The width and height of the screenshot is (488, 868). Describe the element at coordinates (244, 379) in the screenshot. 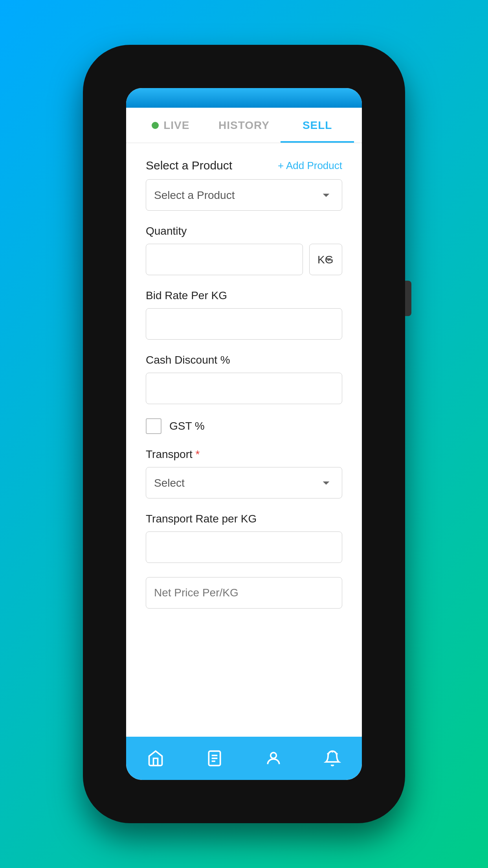

I see `cash-discount-field: Cash Discount %` at that location.